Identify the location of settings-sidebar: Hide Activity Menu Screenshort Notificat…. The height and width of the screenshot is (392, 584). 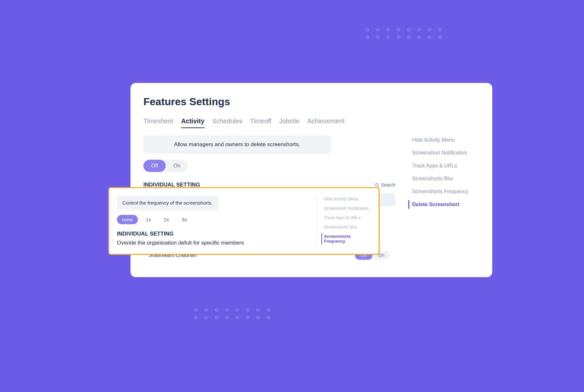
(444, 200).